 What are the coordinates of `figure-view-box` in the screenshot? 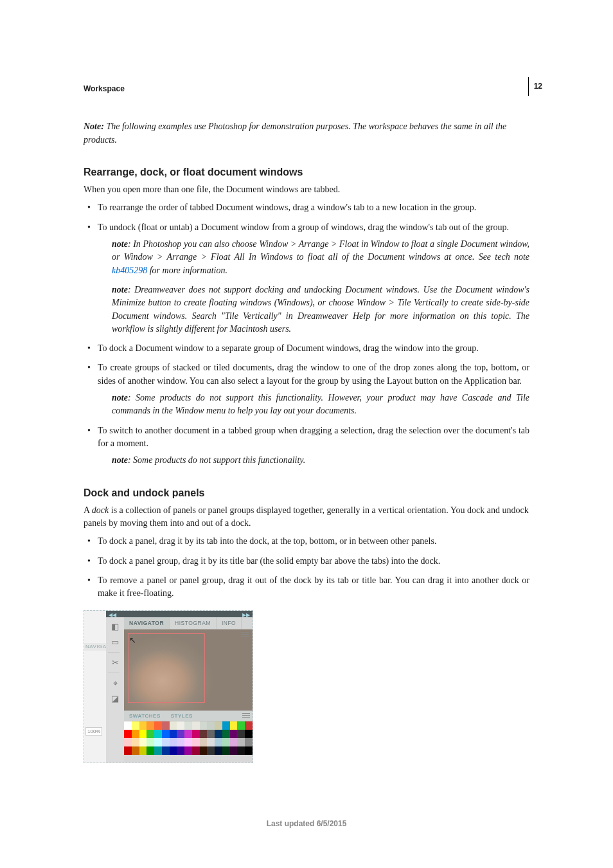 It's located at (166, 668).